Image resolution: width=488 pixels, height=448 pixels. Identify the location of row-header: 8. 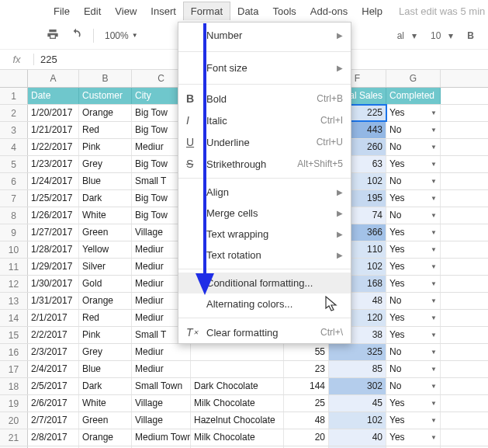
(14, 216).